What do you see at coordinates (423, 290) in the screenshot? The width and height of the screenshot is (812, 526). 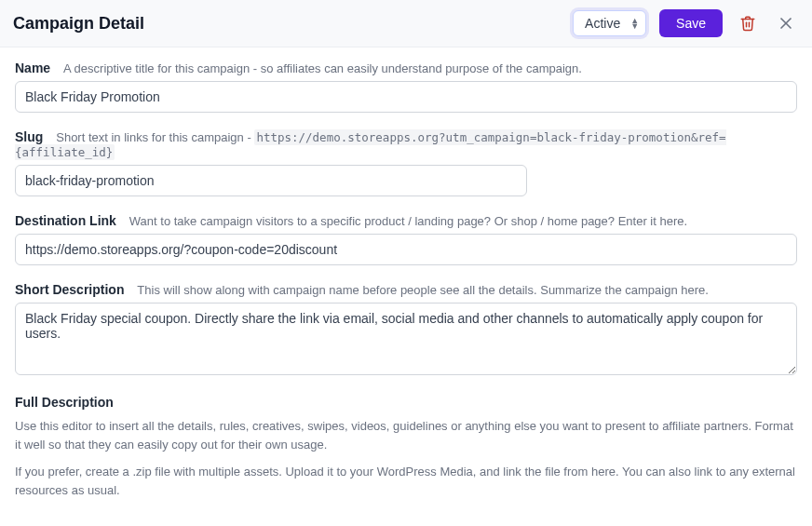 I see `short-desc-hint: This will show along with campaign name …` at bounding box center [423, 290].